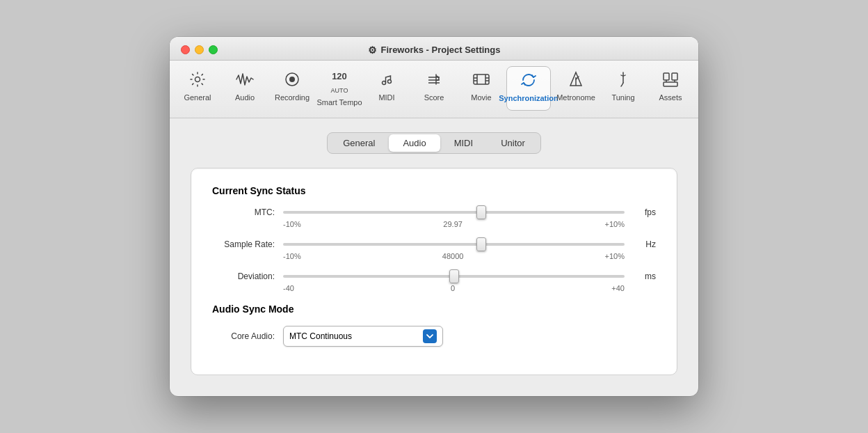  Describe the element at coordinates (529, 88) in the screenshot. I see `toolbar-item-synchronization: Synchronization` at that location.